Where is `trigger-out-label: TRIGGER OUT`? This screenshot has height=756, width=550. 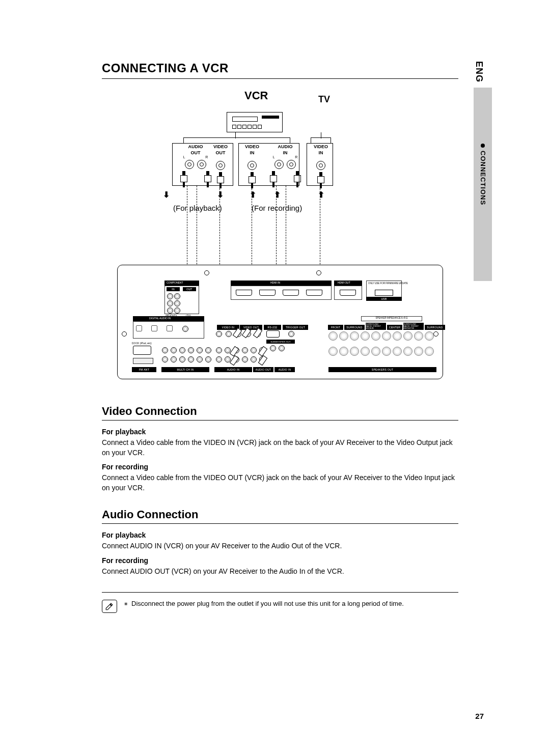 trigger-out-label: TRIGGER OUT is located at coordinates (295, 327).